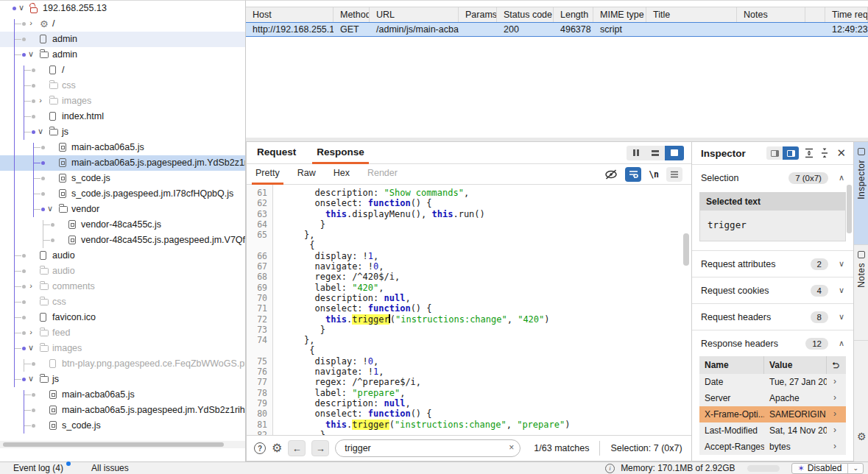 Image resolution: width=868 pixels, height=474 pixels. I want to click on subtab-raw: Raw, so click(306, 174).